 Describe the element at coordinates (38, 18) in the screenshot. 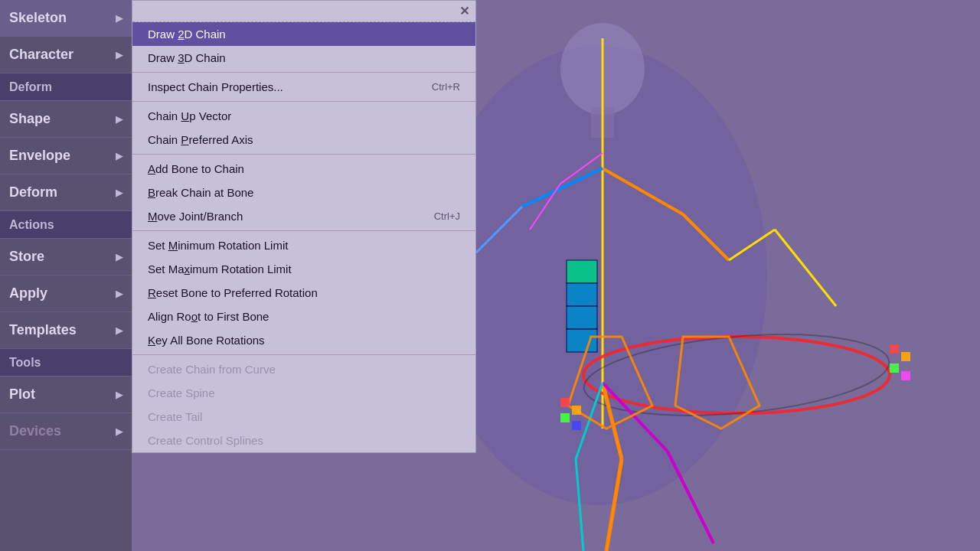

I see `sidebar-item-label: Skeleton` at that location.